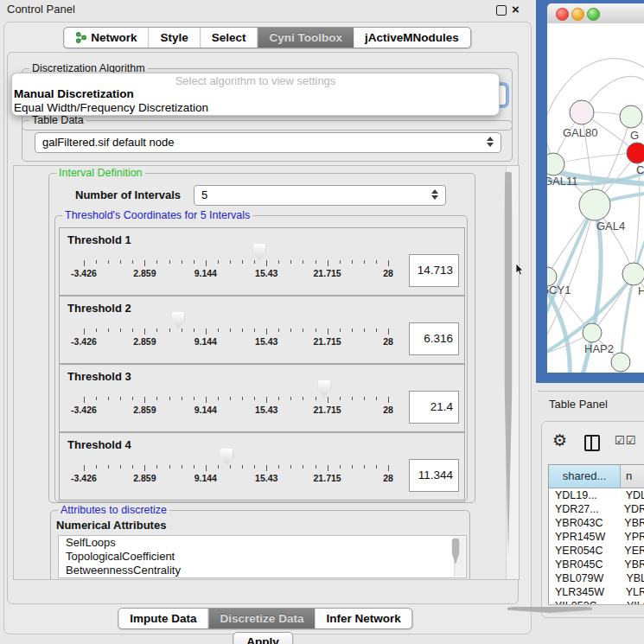 The image size is (644, 644). I want to click on tab-network: Network, so click(106, 38).